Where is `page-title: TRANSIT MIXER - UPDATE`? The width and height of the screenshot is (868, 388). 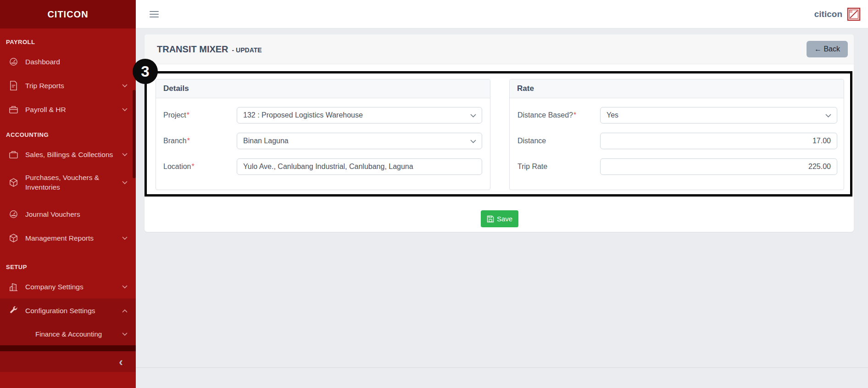 page-title: TRANSIT MIXER - UPDATE is located at coordinates (209, 50).